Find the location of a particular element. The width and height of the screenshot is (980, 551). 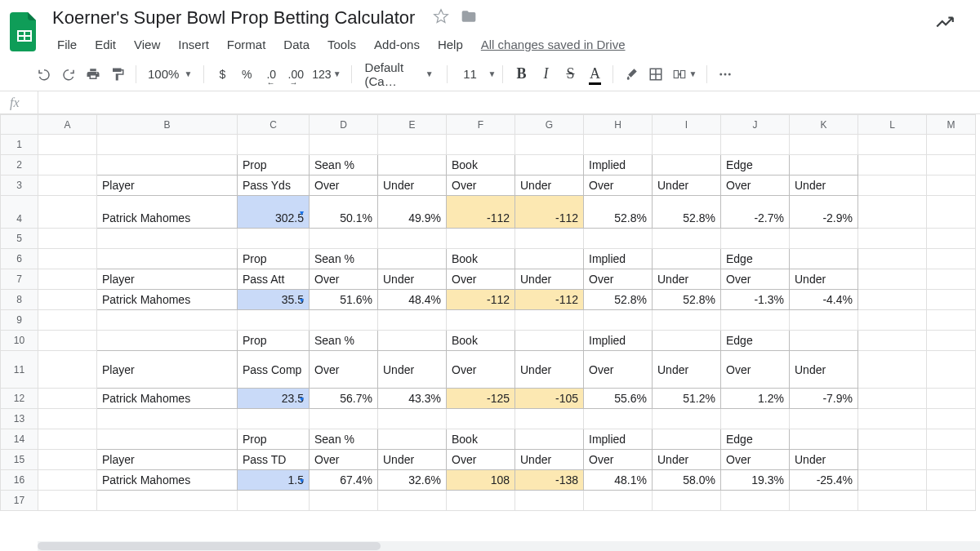

increase-decimal-button: .00→ is located at coordinates (296, 74).